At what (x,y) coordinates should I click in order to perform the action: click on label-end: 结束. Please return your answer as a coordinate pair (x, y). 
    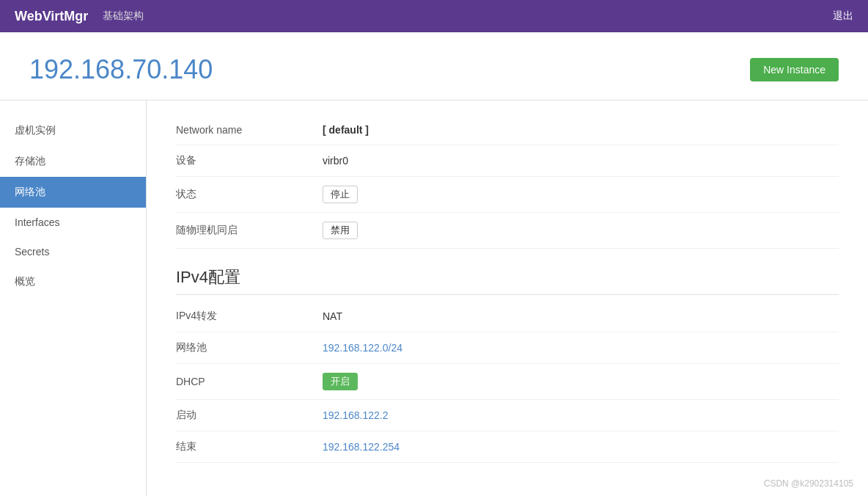
    Looking at the image, I should click on (235, 447).